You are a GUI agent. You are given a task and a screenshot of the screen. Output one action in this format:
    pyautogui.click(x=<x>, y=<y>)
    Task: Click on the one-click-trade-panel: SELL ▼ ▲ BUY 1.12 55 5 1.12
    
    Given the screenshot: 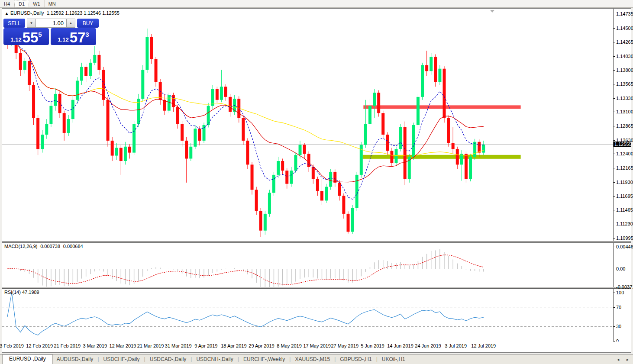 What is the action you would take?
    pyautogui.click(x=52, y=32)
    